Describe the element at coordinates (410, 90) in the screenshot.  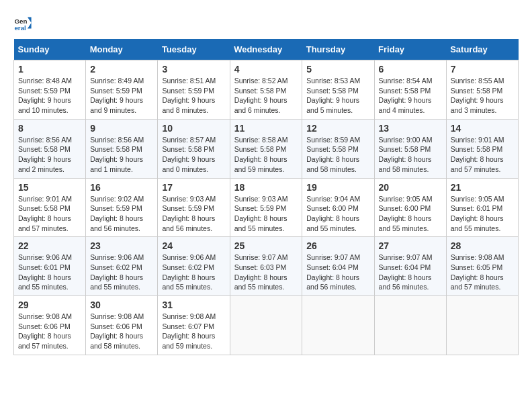
I see `day-cell: 6 Sunrise: 8:54 AM Sunset: 5:58 PM Dayli…` at that location.